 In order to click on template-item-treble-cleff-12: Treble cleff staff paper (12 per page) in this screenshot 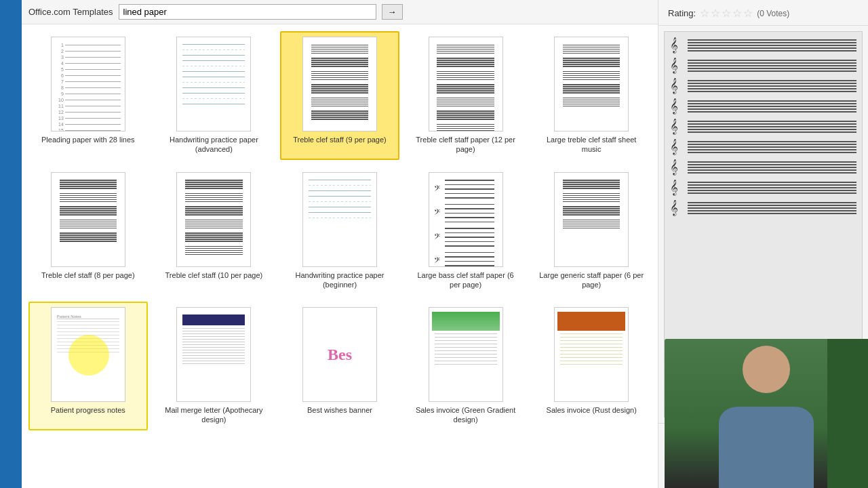, I will do `click(466, 96)`.